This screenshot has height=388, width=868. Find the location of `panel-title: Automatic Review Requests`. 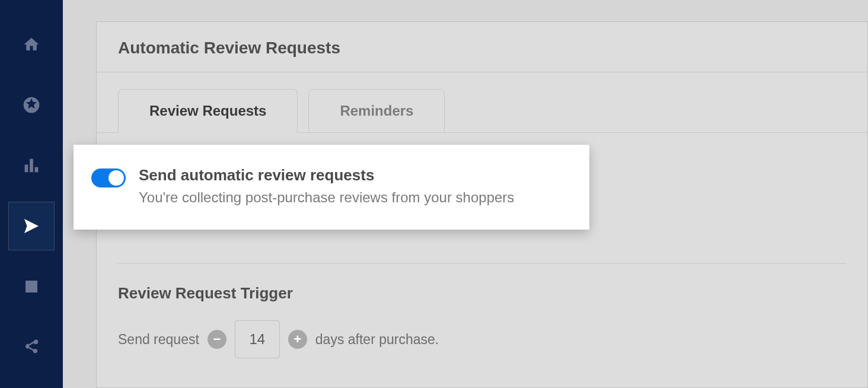

panel-title: Automatic Review Requests is located at coordinates (482, 48).